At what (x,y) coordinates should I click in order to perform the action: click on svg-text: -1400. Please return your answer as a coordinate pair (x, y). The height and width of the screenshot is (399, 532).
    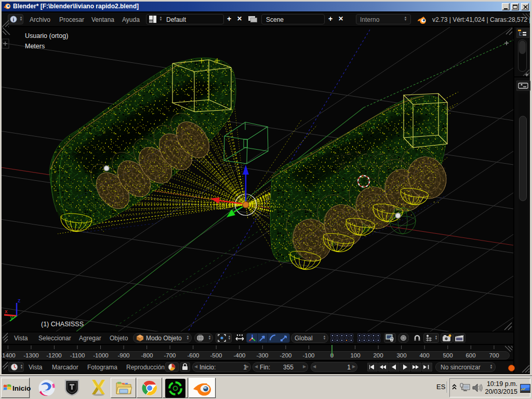
    Looking at the image, I should click on (8, 355).